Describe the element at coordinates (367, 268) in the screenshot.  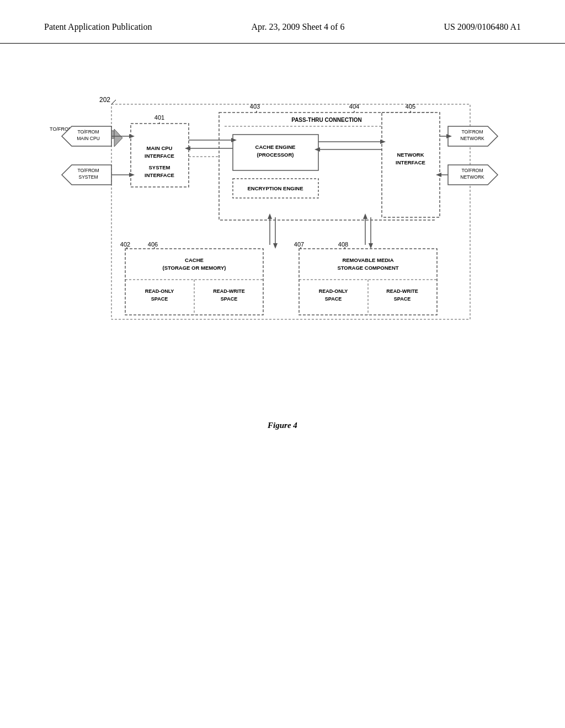
I see `svg-text: STORAGE COMPONENT` at that location.